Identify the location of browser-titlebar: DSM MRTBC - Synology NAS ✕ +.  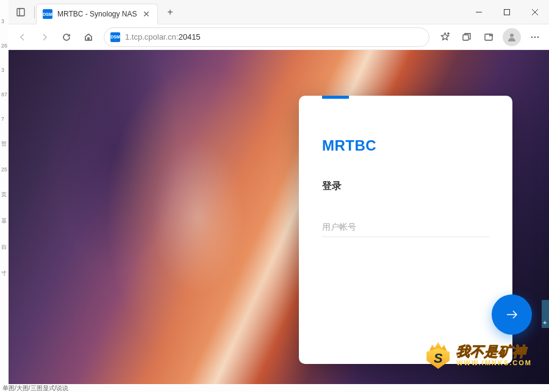
(279, 12).